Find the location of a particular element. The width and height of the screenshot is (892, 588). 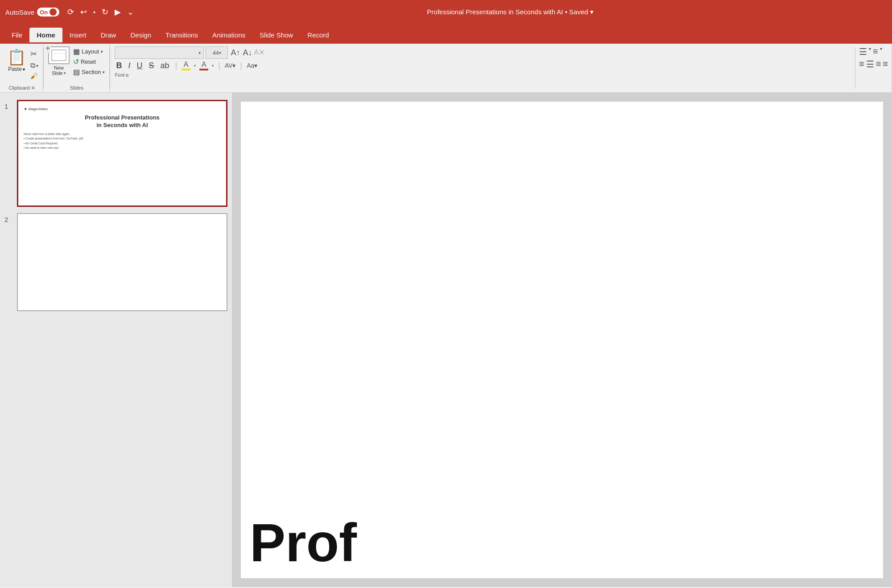

format-painter-icon: 🖌 is located at coordinates (34, 76).